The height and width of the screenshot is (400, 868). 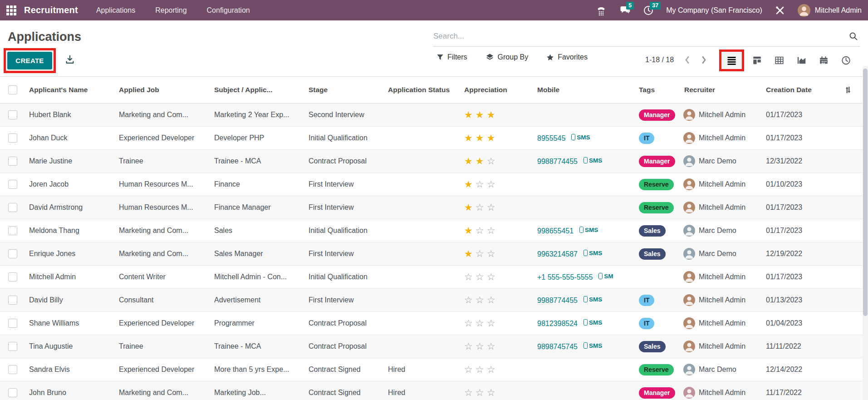 What do you see at coordinates (865, 233) in the screenshot?
I see `vertical-scrollbar` at bounding box center [865, 233].